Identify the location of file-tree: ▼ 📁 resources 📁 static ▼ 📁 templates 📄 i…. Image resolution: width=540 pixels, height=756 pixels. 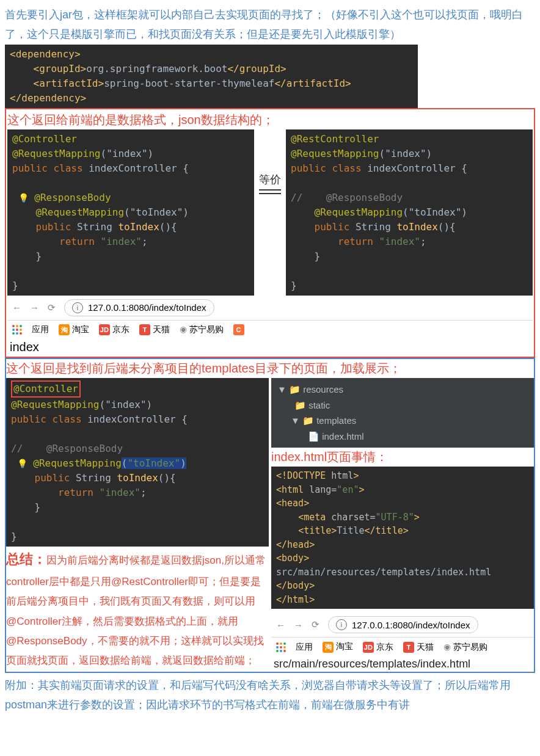
(403, 413).